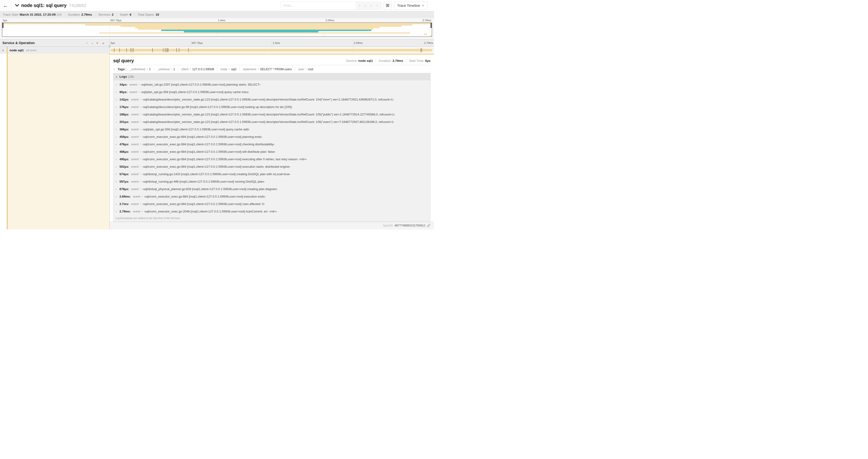  Describe the element at coordinates (268, 122) in the screenshot. I see `log-value: ‹sql/catalog/lease/descriptor_version_st…` at that location.